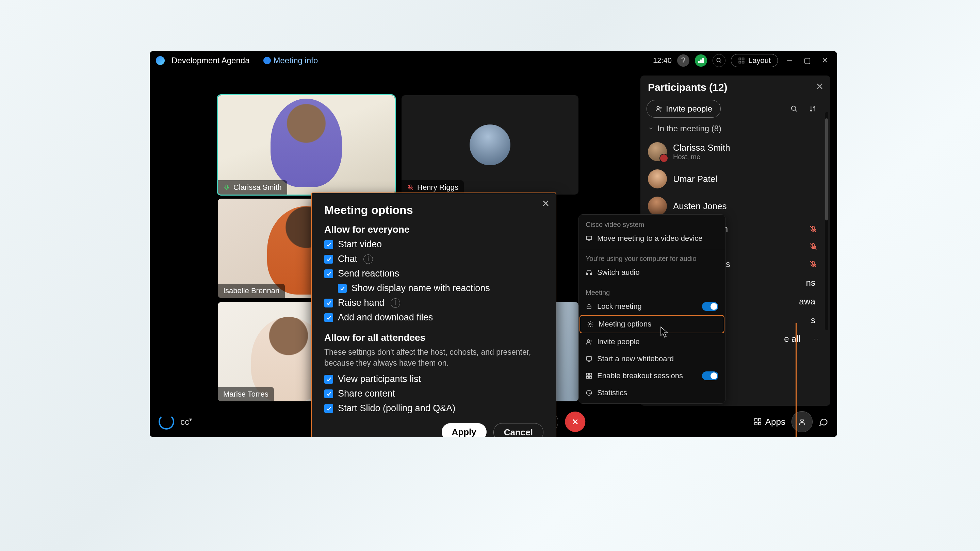 This screenshot has width=980, height=551. What do you see at coordinates (802, 422) in the screenshot?
I see `participants-button` at bounding box center [802, 422].